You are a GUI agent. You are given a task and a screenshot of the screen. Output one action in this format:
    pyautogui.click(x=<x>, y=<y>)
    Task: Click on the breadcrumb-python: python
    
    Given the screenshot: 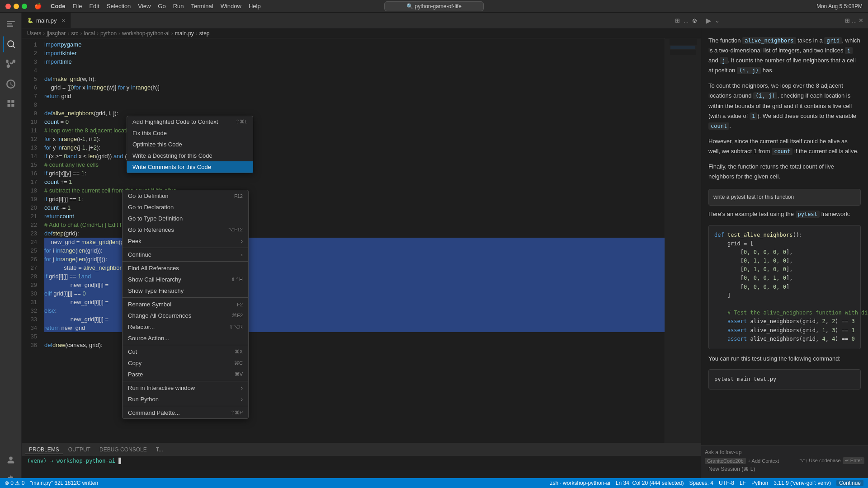 What is the action you would take?
    pyautogui.click(x=108, y=33)
    